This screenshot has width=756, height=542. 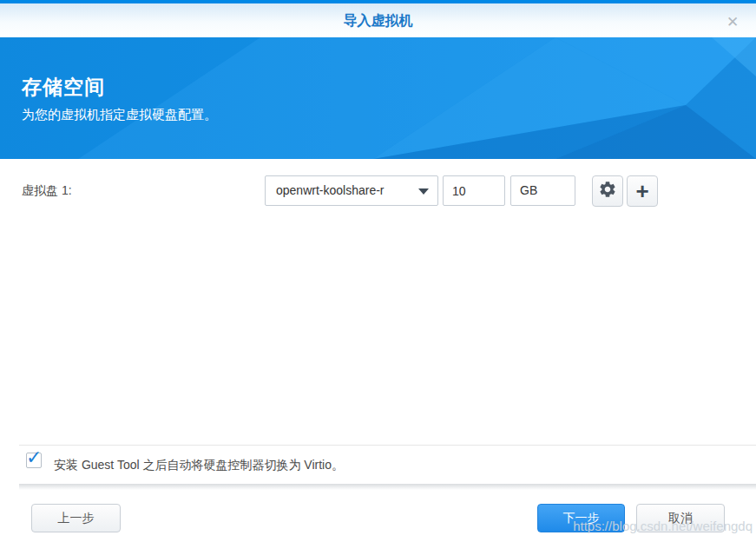 I want to click on chevron-down-icon, so click(x=424, y=191).